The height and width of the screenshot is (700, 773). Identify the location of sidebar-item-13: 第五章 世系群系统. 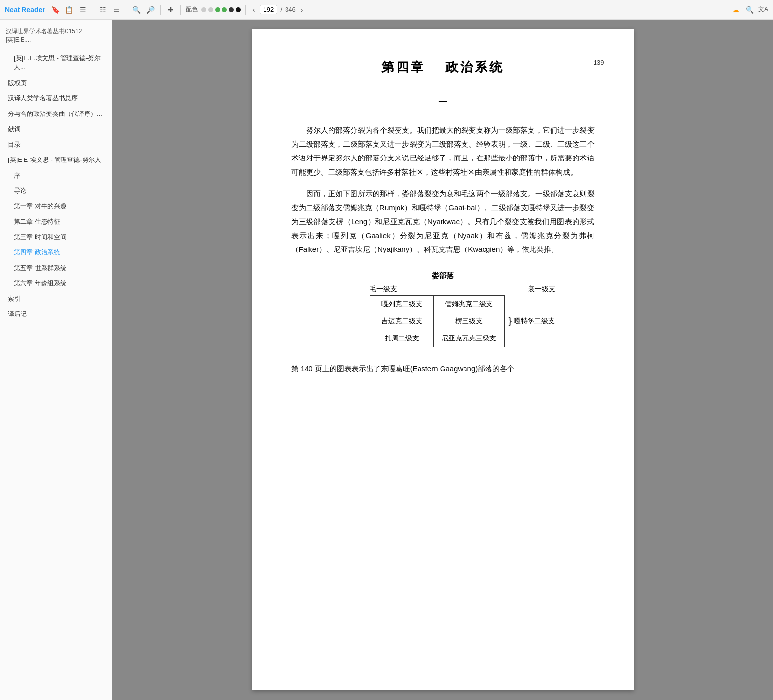
(56, 268).